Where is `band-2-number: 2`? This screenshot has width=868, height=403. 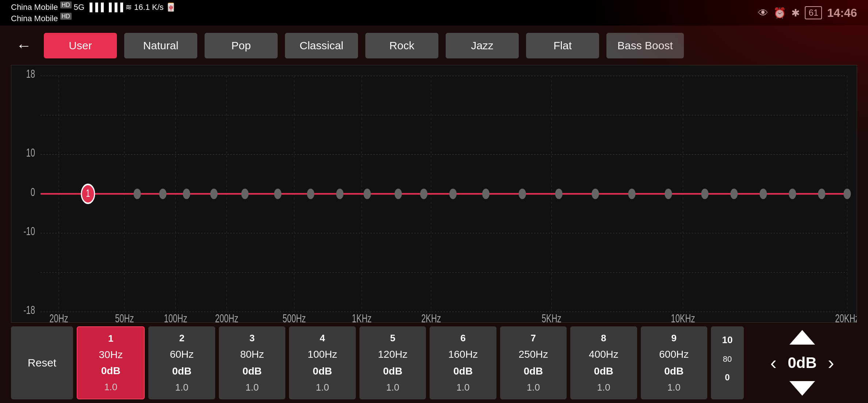 band-2-number: 2 is located at coordinates (182, 338).